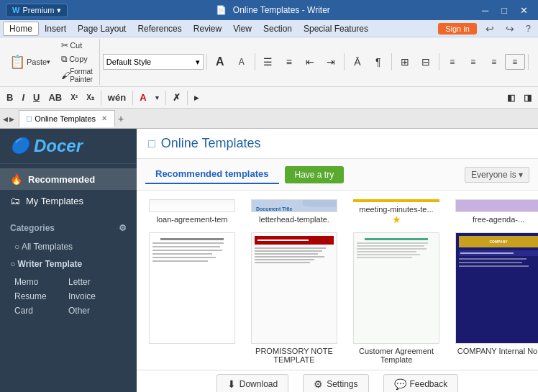  Describe the element at coordinates (535, 62) in the screenshot. I see `more-group: ⋯ ▸` at that location.